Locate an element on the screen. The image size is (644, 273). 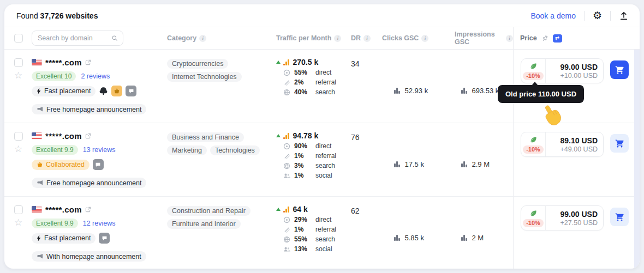
rating-badge: Excellent 10 is located at coordinates (53, 76).